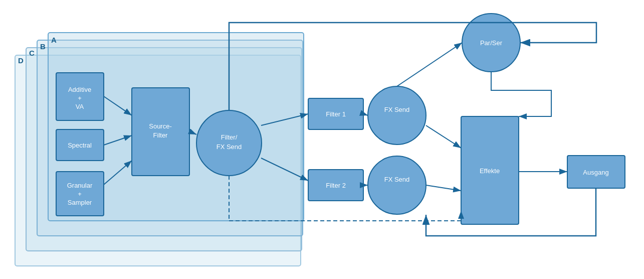  What do you see at coordinates (366, 114) in the screenshot?
I see `arrow-filter1-to-fxsend1` at bounding box center [366, 114].